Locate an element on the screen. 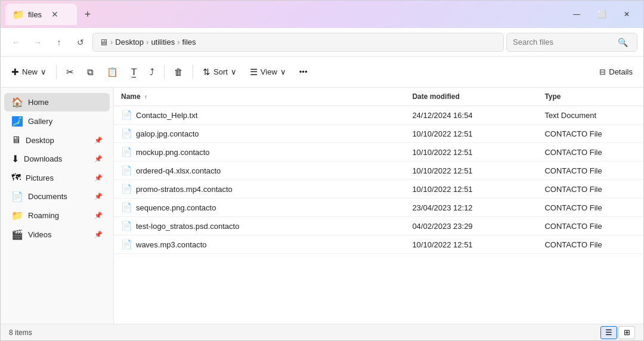 The height and width of the screenshot is (341, 644). roaming-label: Roaming is located at coordinates (58, 216).